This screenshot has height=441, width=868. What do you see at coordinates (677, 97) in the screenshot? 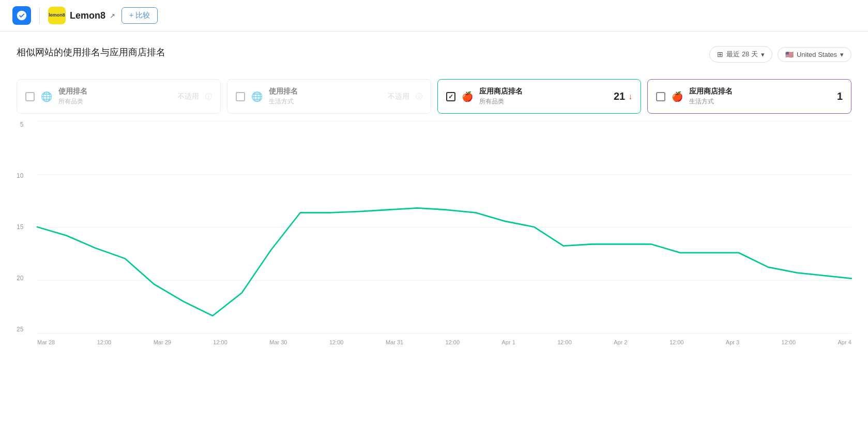
I see `apple-icon-2: 🍎` at bounding box center [677, 97].